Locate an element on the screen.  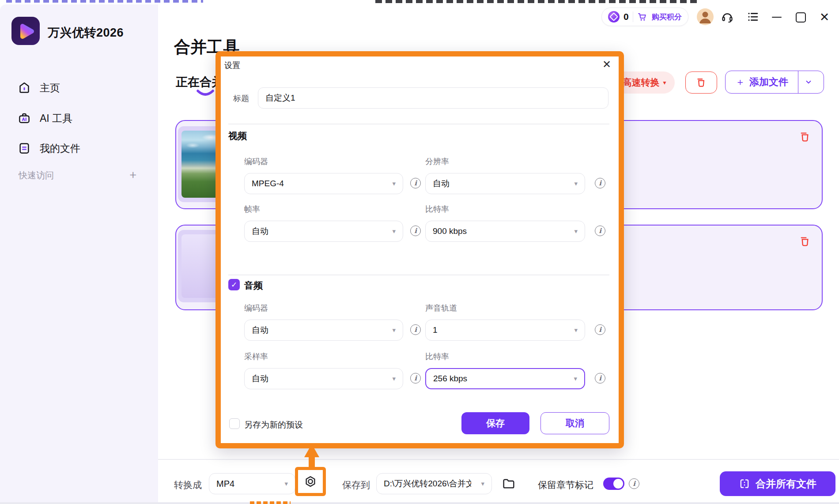
name-input: 自定义1 is located at coordinates (433, 98).